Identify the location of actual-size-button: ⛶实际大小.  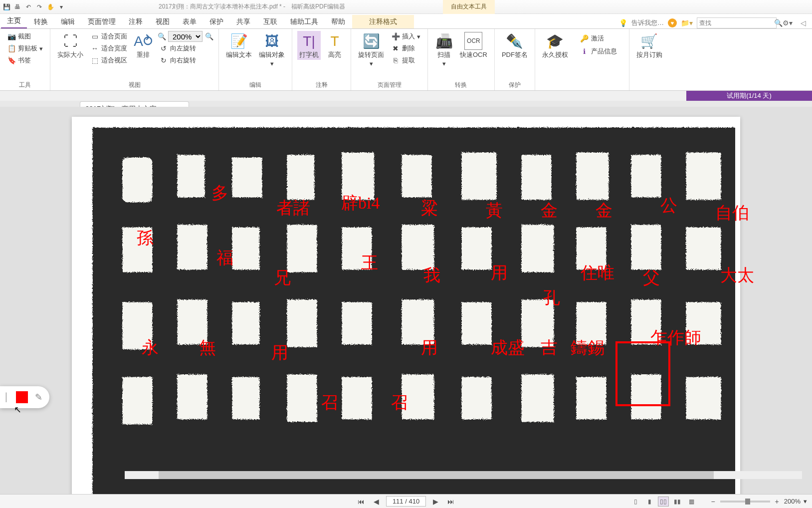
(70, 45).